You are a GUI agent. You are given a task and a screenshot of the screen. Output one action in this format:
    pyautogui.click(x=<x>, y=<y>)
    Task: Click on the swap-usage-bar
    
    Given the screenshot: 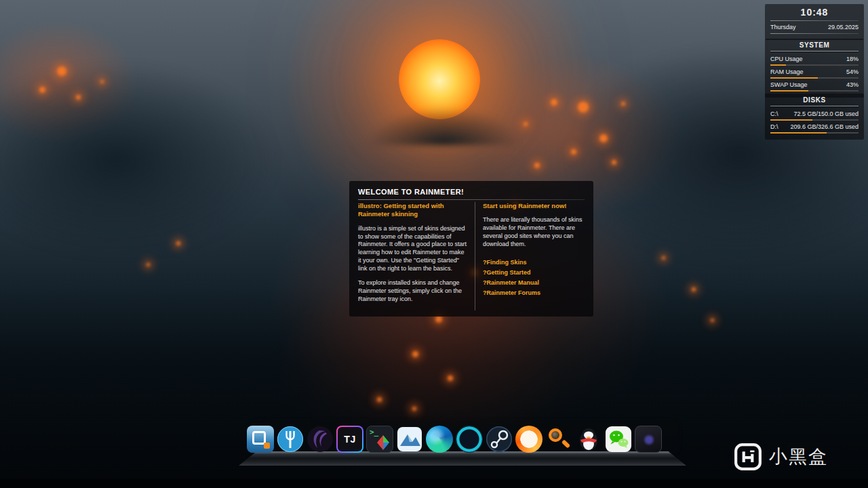 What is the action you would take?
    pyautogui.click(x=814, y=91)
    